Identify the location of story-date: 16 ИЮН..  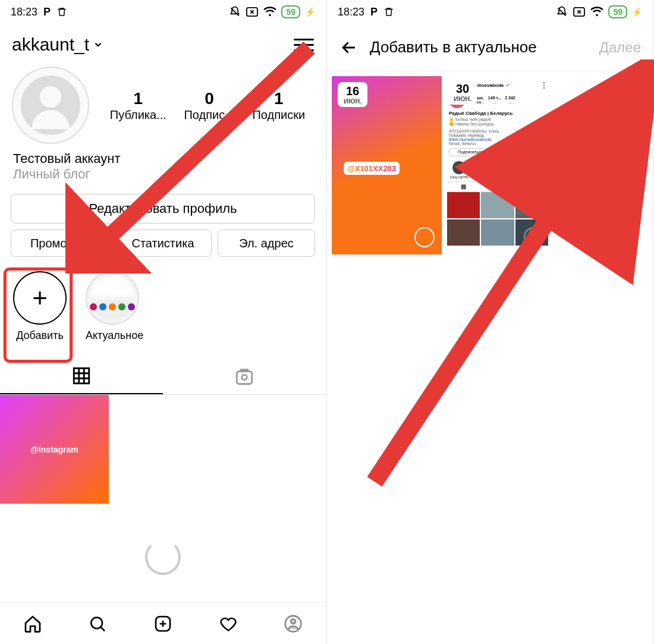
(353, 95).